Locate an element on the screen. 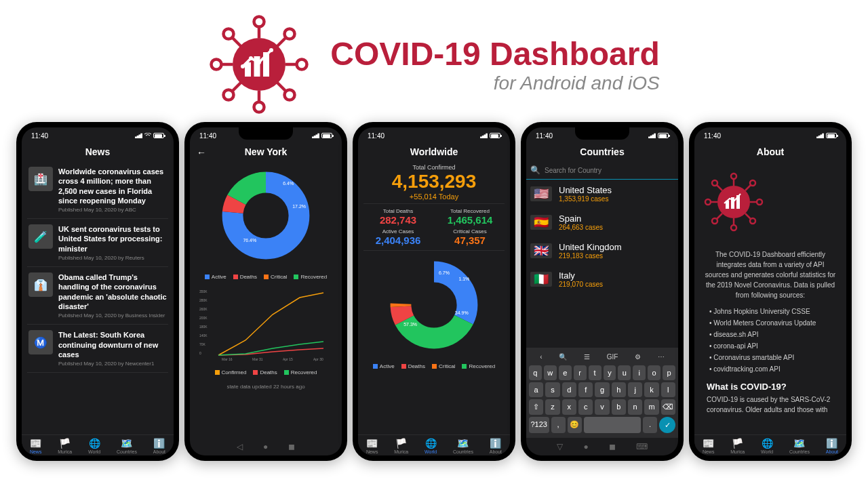 The height and width of the screenshot is (488, 868). country-row: 🇪🇸Spain264,663 cases is located at coordinates (602, 222).